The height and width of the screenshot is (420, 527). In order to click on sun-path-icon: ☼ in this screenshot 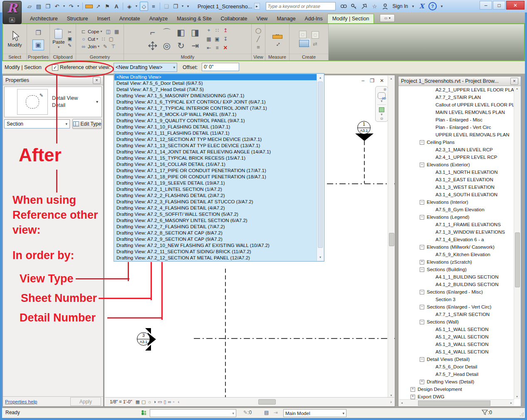, I will do `click(149, 402)`.